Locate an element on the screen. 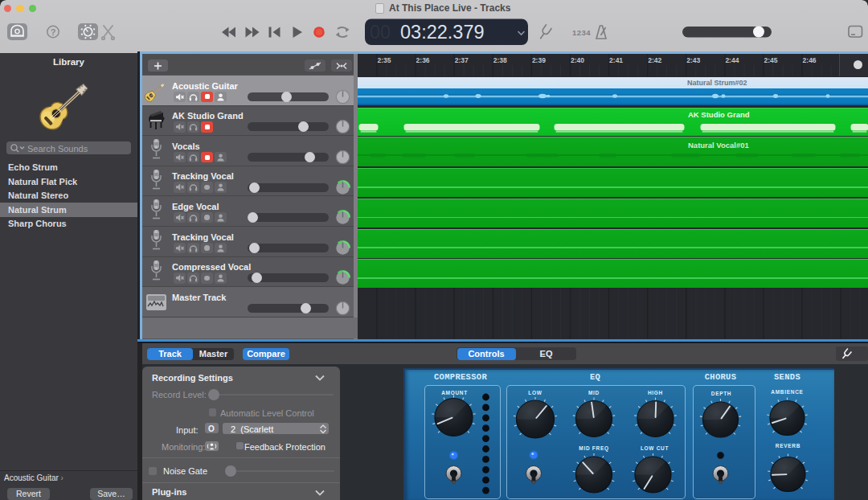 The image size is (868, 500). svg-text: 00 is located at coordinates (380, 32).